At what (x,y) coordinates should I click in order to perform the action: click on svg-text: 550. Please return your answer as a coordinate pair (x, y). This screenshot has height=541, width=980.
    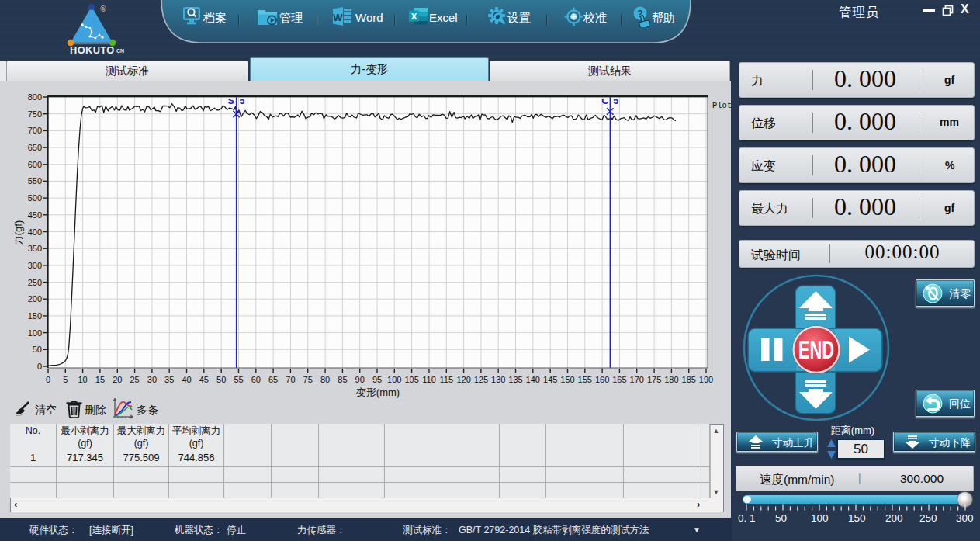
    Looking at the image, I should click on (35, 181).